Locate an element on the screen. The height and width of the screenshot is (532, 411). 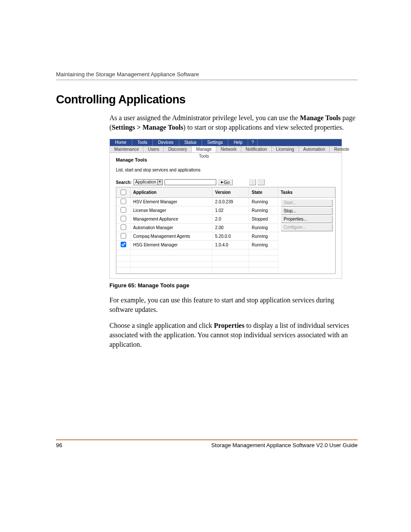
intro-term-manage-tools: Manage Tools is located at coordinates (321, 118).